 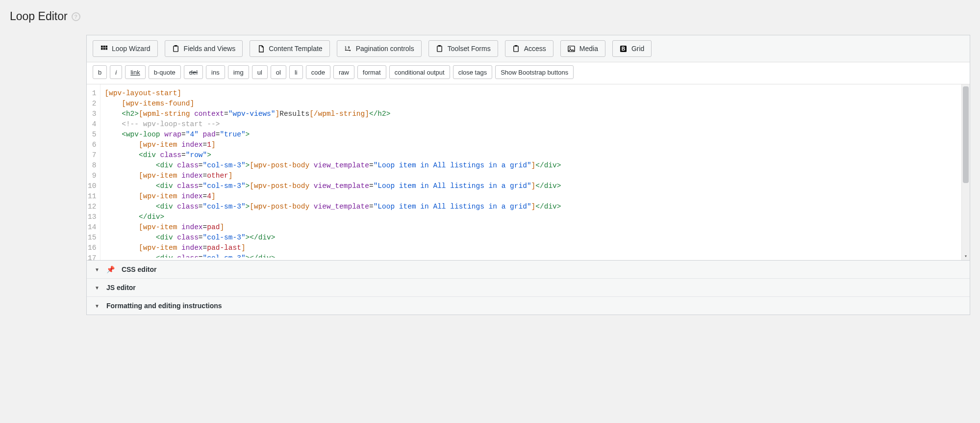 What do you see at coordinates (535, 134) in the screenshot?
I see `code-line: <wpv-loop wrap="4" pad="true">` at bounding box center [535, 134].